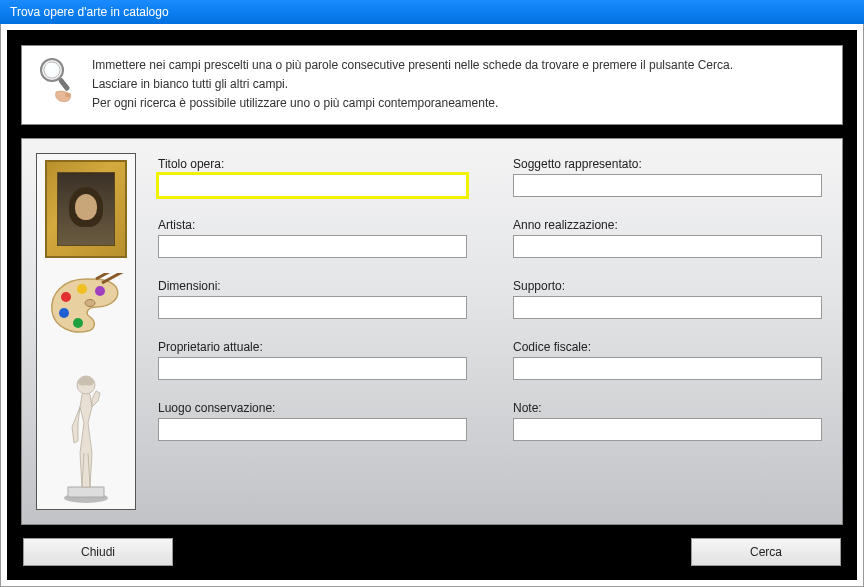 Image resolution: width=864 pixels, height=587 pixels. I want to click on field-note: Note:, so click(668, 421).